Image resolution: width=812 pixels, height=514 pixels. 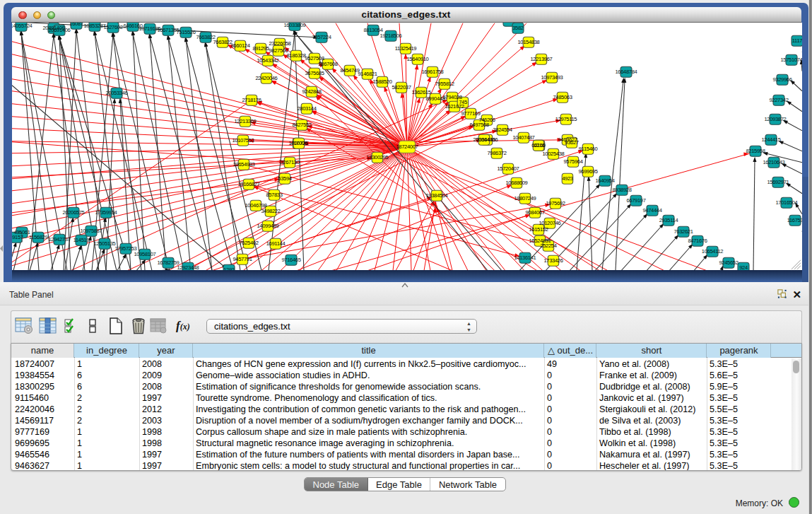 What do you see at coordinates (301, 124) in the screenshot?
I see `svg-text: 8427552` at bounding box center [301, 124].